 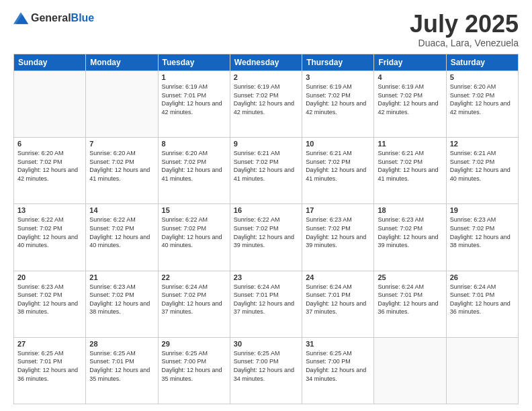 I want to click on day-number: 12, so click(x=482, y=144).